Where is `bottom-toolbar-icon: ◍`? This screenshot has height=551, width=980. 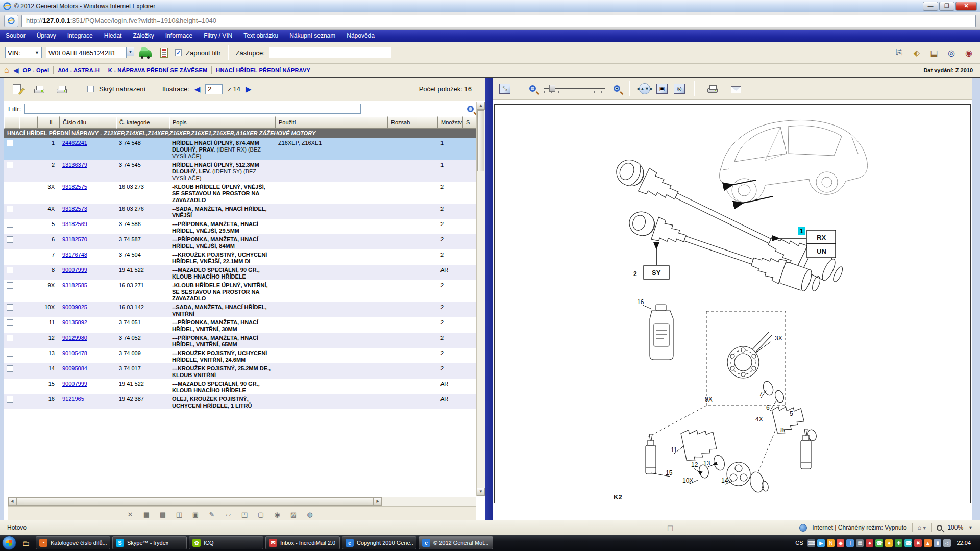
bottom-toolbar-icon: ◍ is located at coordinates (310, 515).